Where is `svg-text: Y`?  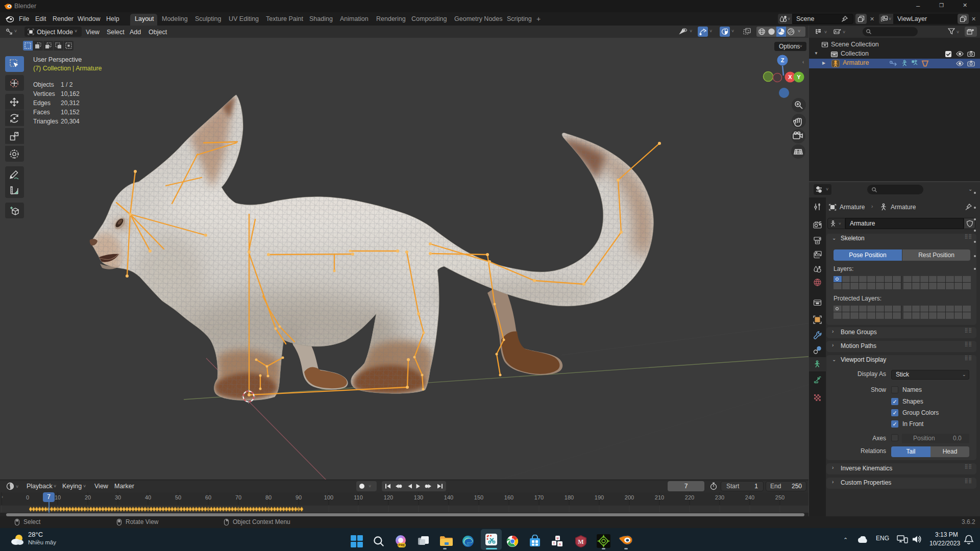
svg-text: Y is located at coordinates (799, 77).